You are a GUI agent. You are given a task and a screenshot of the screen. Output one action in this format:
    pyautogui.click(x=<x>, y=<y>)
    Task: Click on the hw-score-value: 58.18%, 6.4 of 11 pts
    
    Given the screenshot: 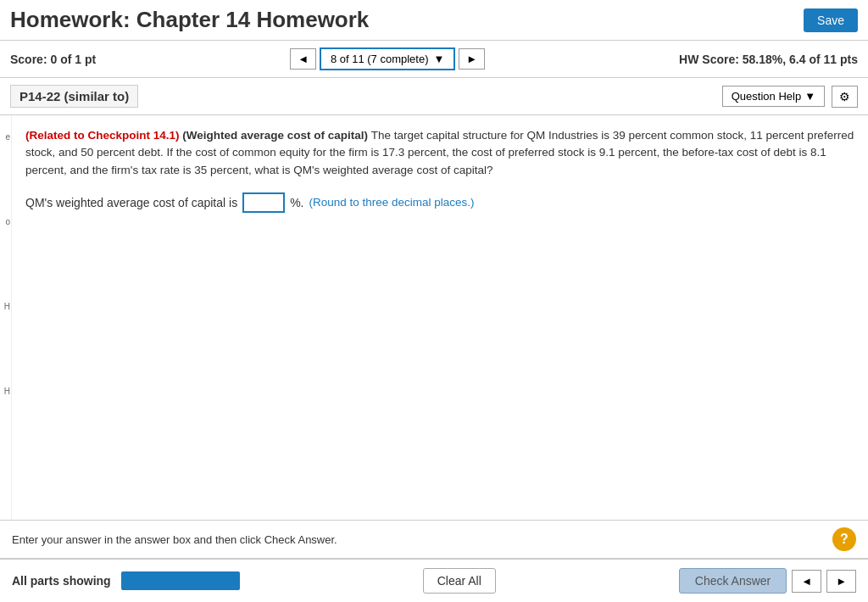 What is the action you would take?
    pyautogui.click(x=800, y=59)
    